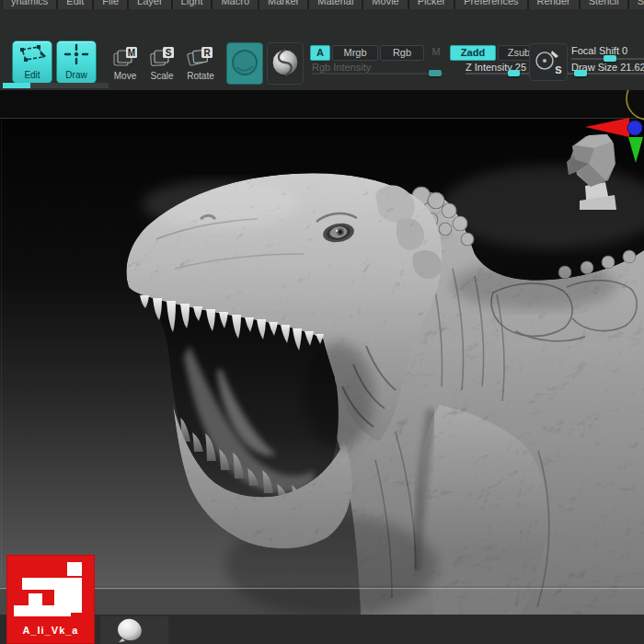  I want to click on rotate-button-label: Rotate, so click(201, 75).